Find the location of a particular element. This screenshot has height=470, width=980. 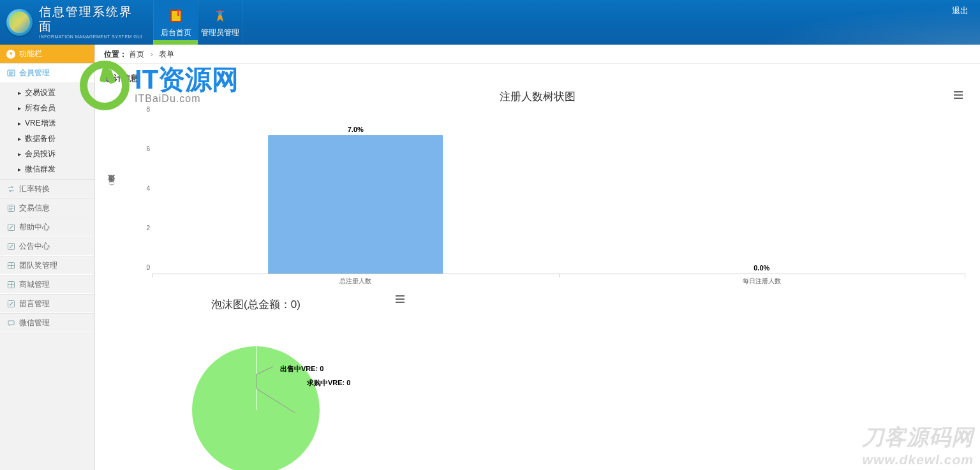

exchange-icon is located at coordinates (11, 189).